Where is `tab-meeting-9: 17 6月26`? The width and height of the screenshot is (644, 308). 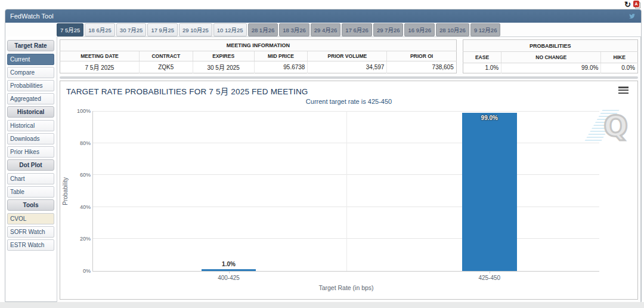 tab-meeting-9: 17 6月26 is located at coordinates (357, 30).